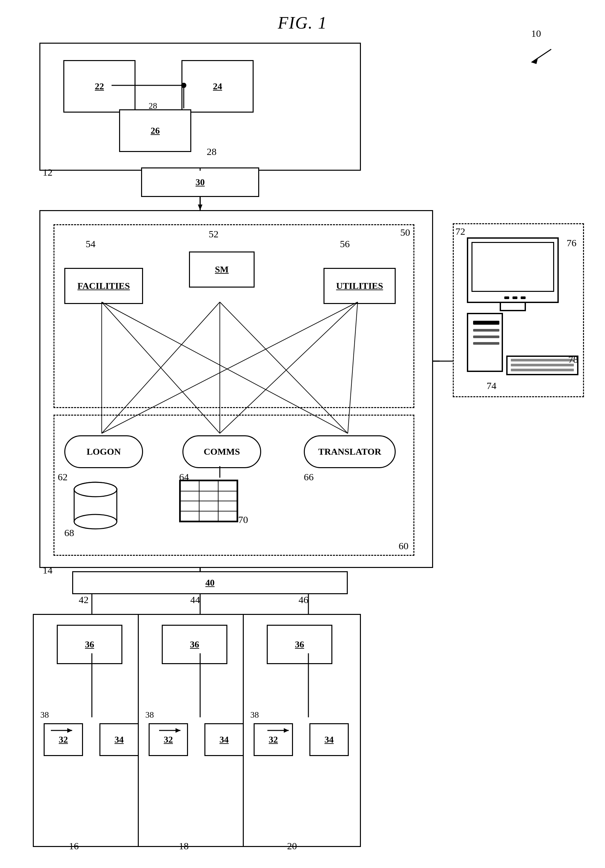 The width and height of the screenshot is (605, 868). What do you see at coordinates (329, 739) in the screenshot?
I see `box-34-c: 34` at bounding box center [329, 739].